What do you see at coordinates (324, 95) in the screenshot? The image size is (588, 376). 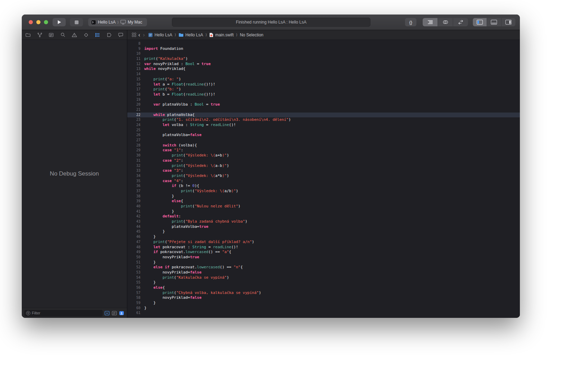 I see `code-line: 18 let b = Float(readLine()!)!` at bounding box center [324, 95].